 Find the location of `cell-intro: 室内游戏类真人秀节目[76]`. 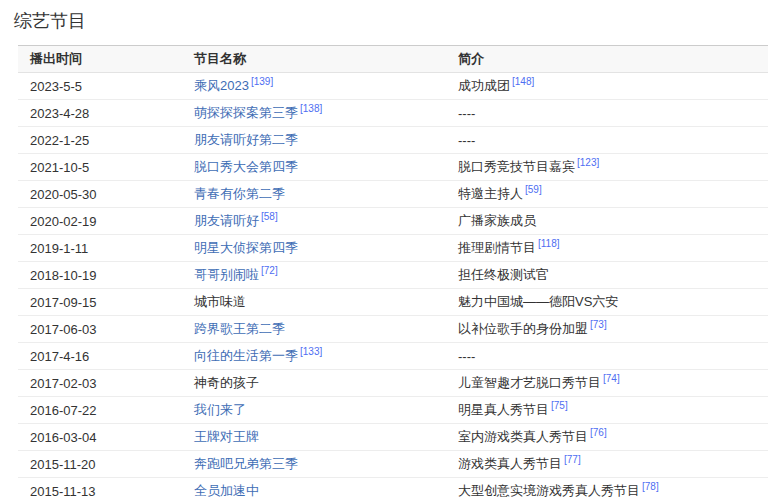

cell-intro: 室内游戏类真人秀节目[76] is located at coordinates (607, 438).